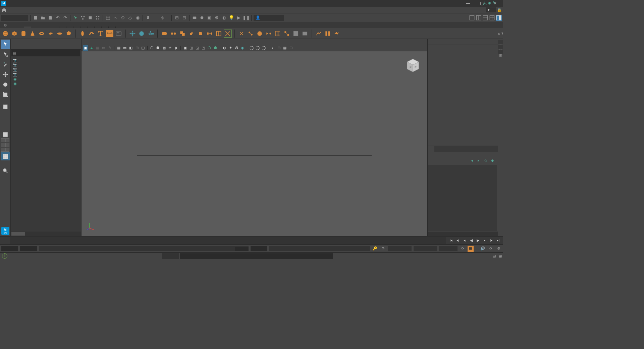  I want to click on poly-cone-icon, so click(33, 34).